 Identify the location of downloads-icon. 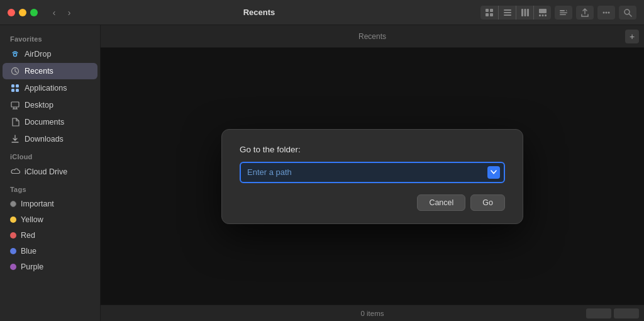
(15, 139).